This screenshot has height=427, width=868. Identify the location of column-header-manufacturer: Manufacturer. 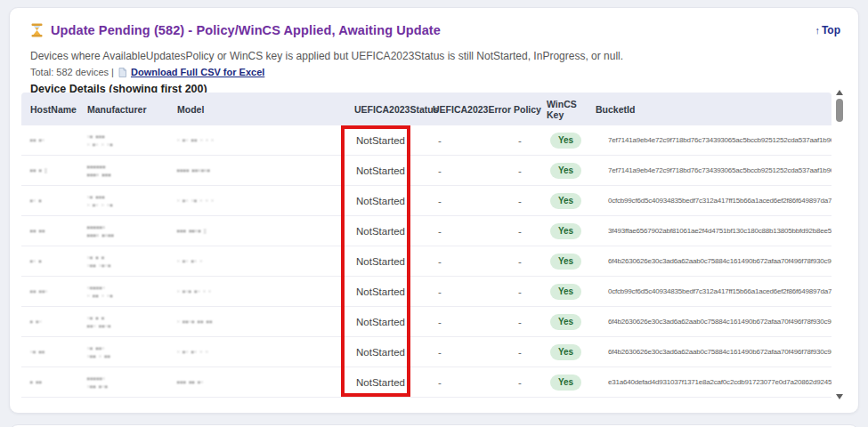
(130, 109).